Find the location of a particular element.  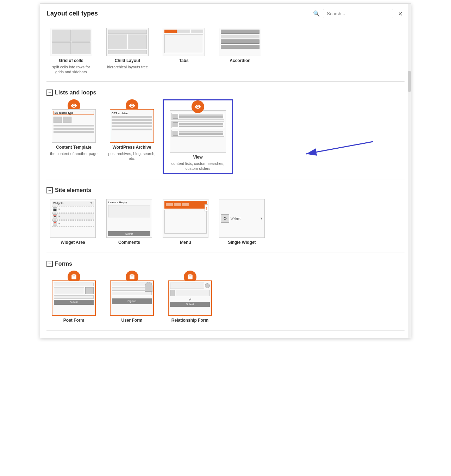

comments-thumb: Leave a Reply Submit is located at coordinates (129, 218).